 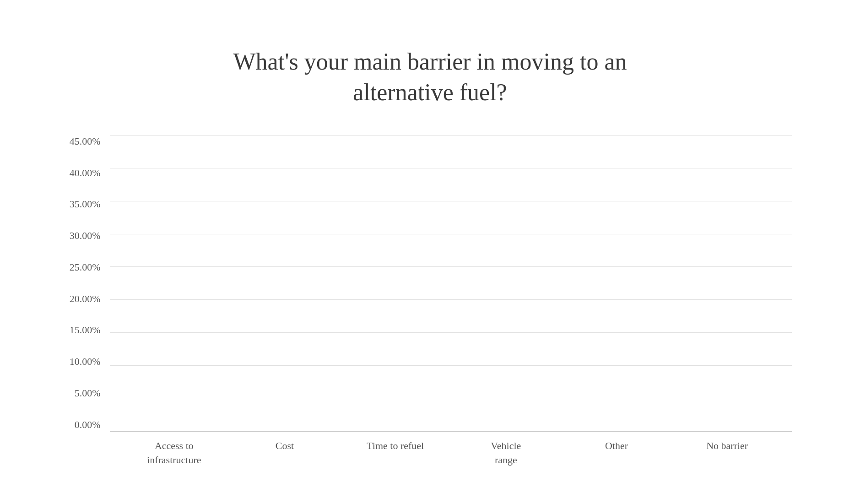 What do you see at coordinates (430, 61) in the screenshot?
I see `chart-title-line1: What's your main barrier in moving to an` at bounding box center [430, 61].